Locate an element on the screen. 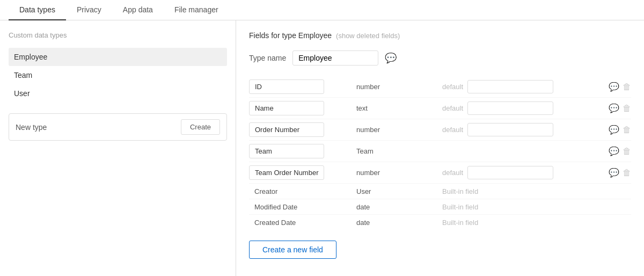 This screenshot has width=644, height=276. type-name-label: Type name is located at coordinates (267, 58).